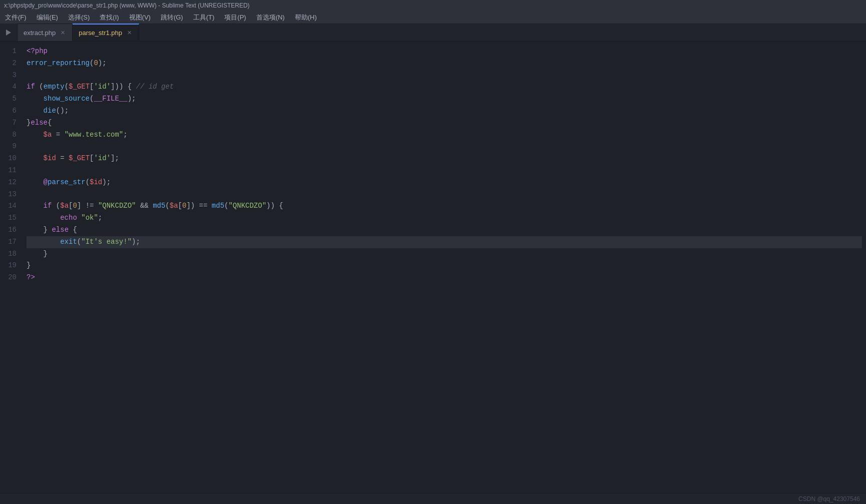  I want to click on title-bar: x:\phpstpdy_pro\www\code\parse_str1.php …, so click(433, 6).